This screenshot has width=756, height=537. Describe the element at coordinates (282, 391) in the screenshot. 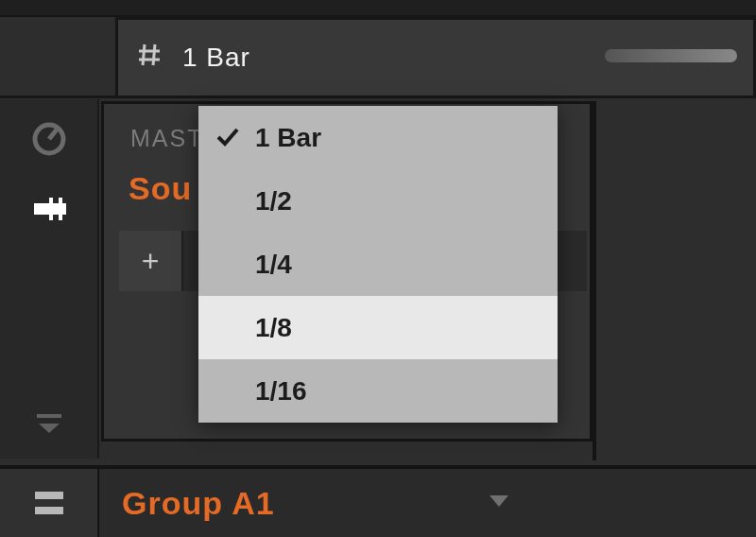

I see `menu-item-label: 1/16` at that location.